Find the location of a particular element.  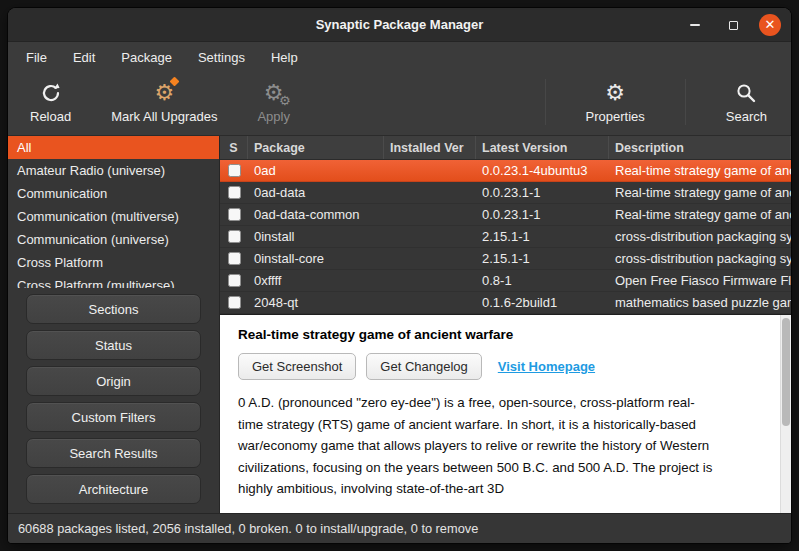

reload-icon is located at coordinates (51, 93).